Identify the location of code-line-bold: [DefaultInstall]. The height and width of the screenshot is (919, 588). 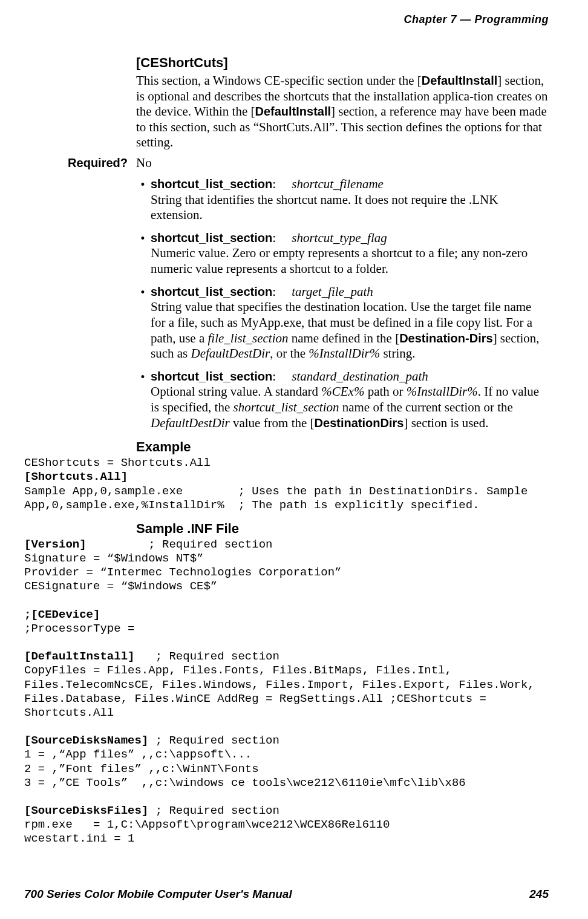
(79, 656).